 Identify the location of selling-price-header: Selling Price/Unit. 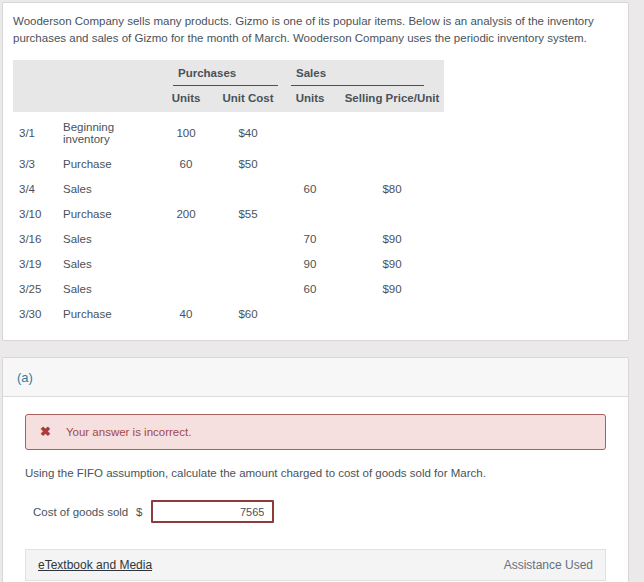
(392, 99).